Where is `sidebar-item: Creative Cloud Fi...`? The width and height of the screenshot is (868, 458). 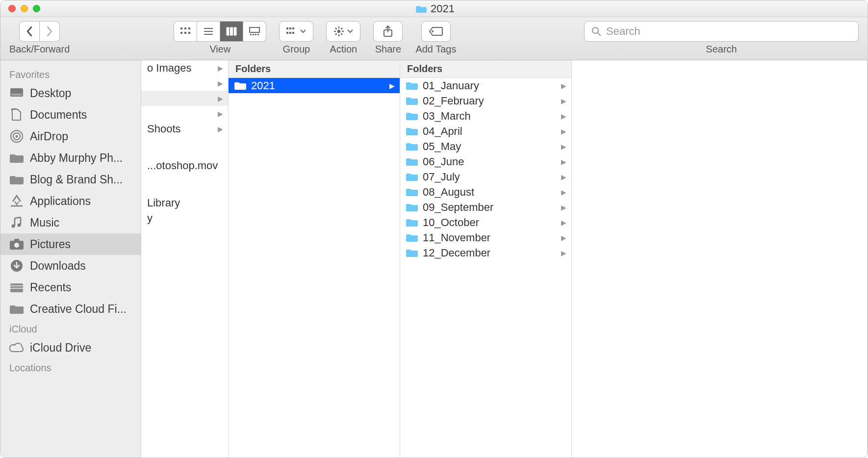 sidebar-item: Creative Cloud Fi... is located at coordinates (71, 309).